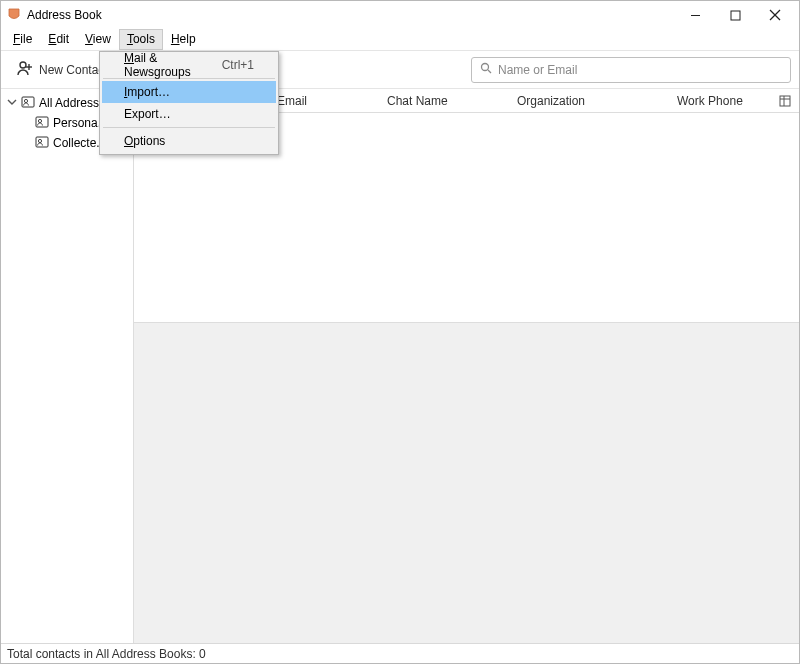 The height and width of the screenshot is (664, 800). Describe the element at coordinates (22, 40) in the screenshot. I see `menu-file: File` at that location.